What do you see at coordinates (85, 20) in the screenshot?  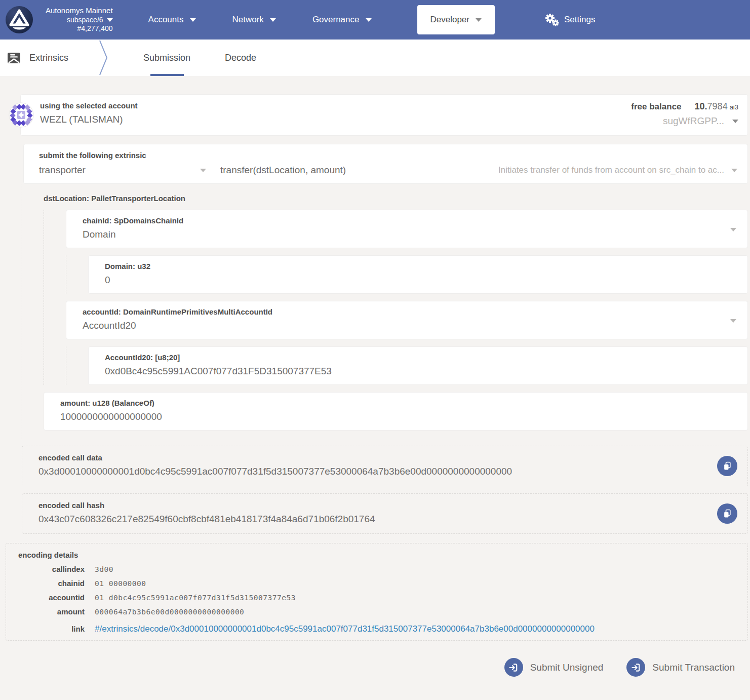 I see `chain-name: subspace/6` at bounding box center [85, 20].